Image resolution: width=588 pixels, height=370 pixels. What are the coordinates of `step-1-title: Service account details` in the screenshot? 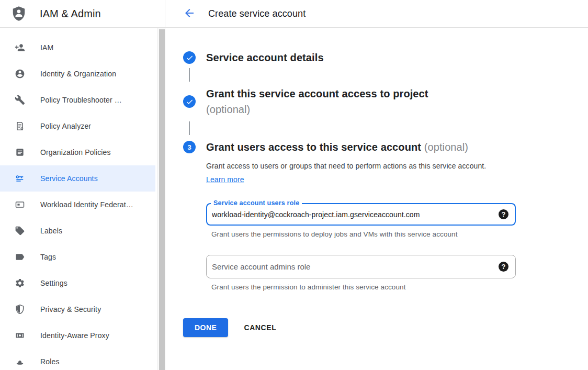 It's located at (265, 58).